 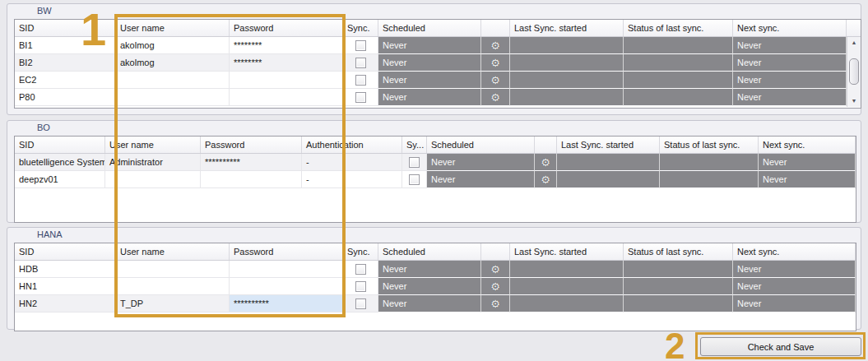 What do you see at coordinates (854, 72) in the screenshot?
I see `vertical-scrollbar: ▲▼` at bounding box center [854, 72].